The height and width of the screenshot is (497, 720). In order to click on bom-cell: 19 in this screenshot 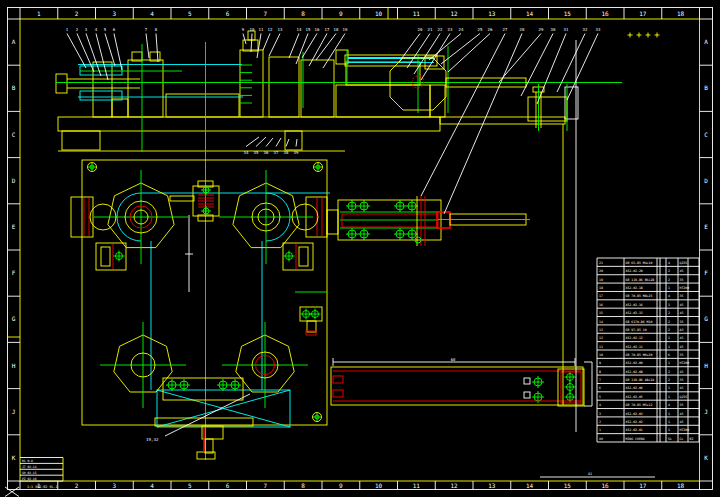, I will do `click(601, 280)`.